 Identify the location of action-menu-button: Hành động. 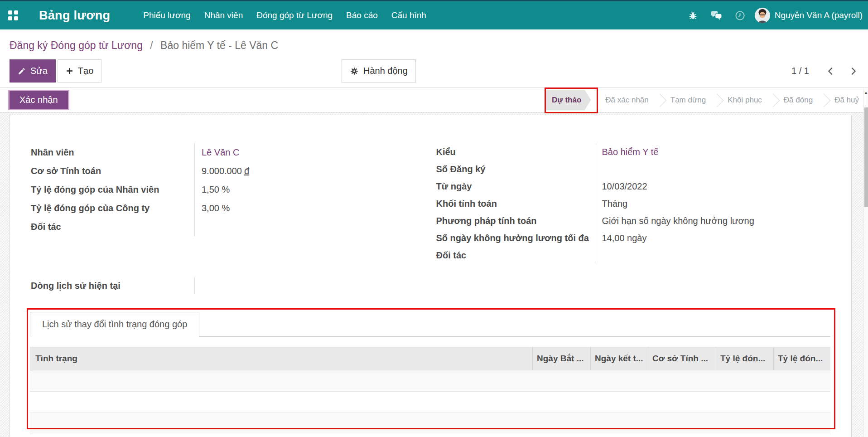
(379, 71).